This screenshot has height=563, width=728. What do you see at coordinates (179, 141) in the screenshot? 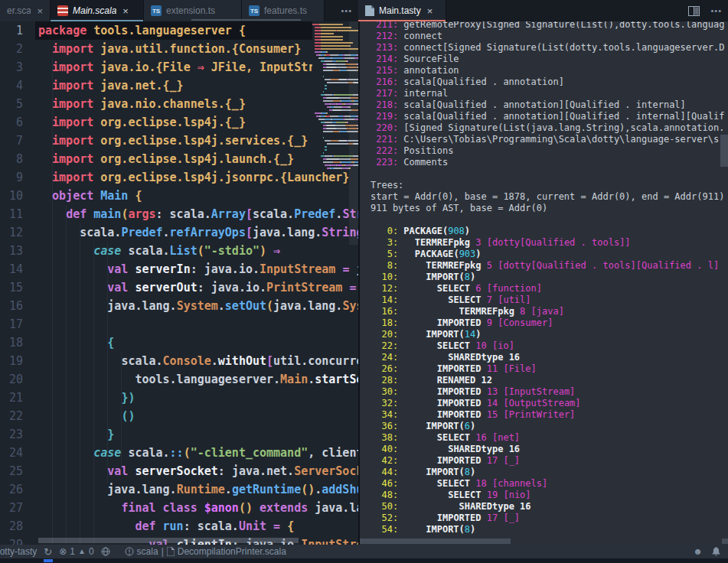
I see `code-line: 7 import org.eclipse.lsp4j.services.{_}` at bounding box center [179, 141].